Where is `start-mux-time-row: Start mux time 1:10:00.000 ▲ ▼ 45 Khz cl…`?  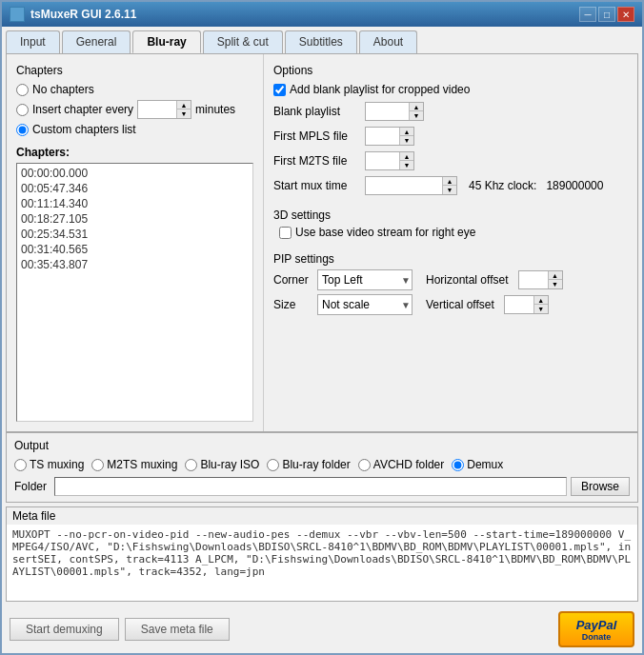 start-mux-time-row: Start mux time 1:10:00.000 ▲ ▼ 45 Khz cl… is located at coordinates (451, 186).